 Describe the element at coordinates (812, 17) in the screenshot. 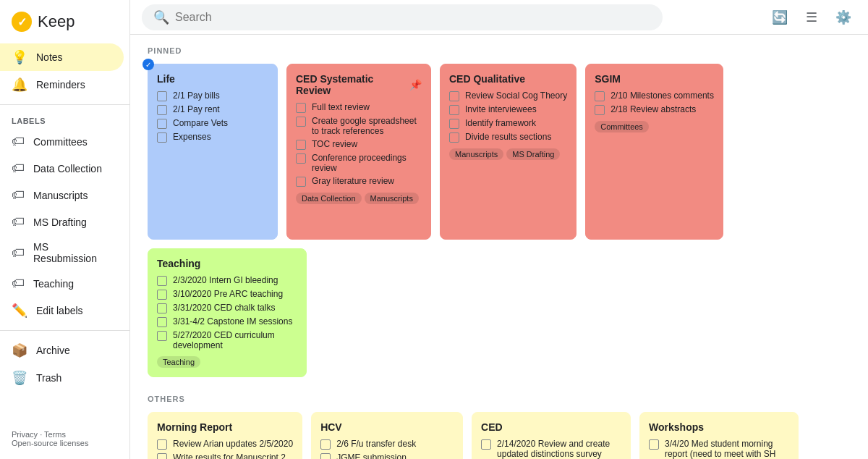

I see `view-toggle-button: ☰` at that location.